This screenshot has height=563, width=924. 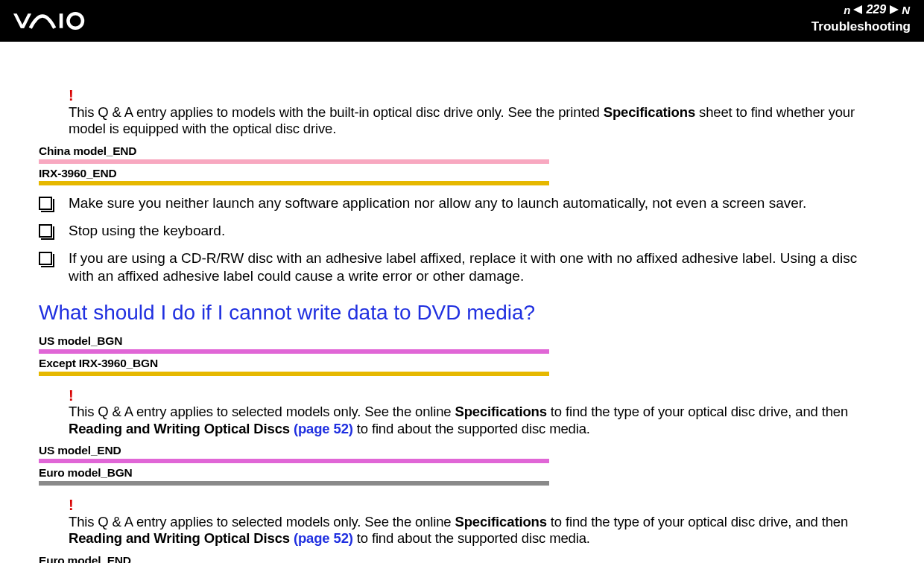 What do you see at coordinates (462, 176) in the screenshot?
I see `model-tag: IRX-3960_END` at bounding box center [462, 176].